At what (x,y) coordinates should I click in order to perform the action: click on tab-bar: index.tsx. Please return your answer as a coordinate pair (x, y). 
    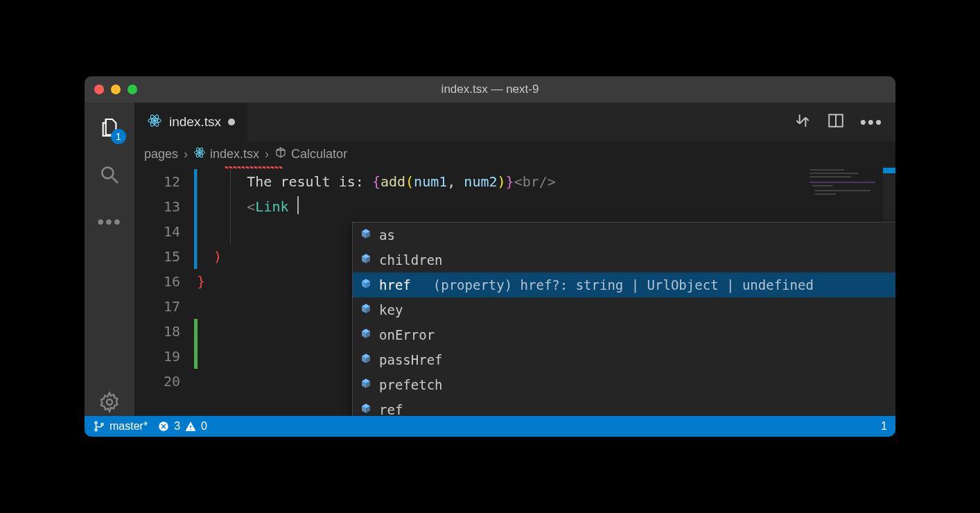
    Looking at the image, I should click on (515, 122).